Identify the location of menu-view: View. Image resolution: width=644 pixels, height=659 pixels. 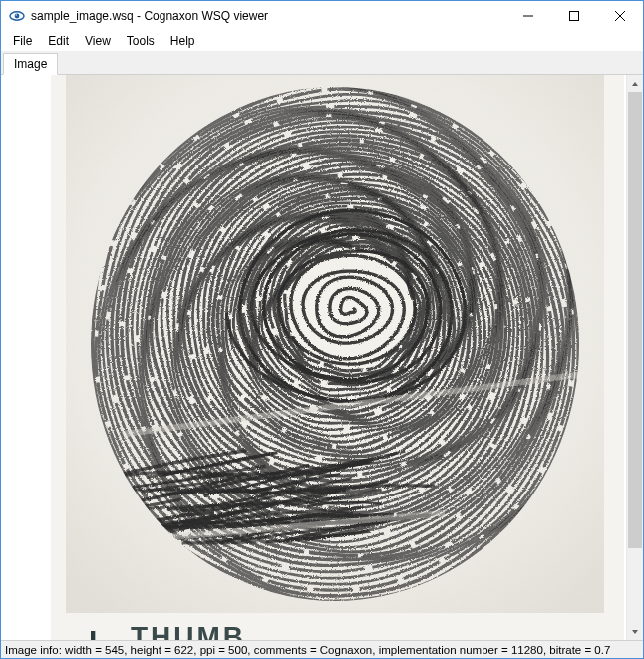
(98, 41).